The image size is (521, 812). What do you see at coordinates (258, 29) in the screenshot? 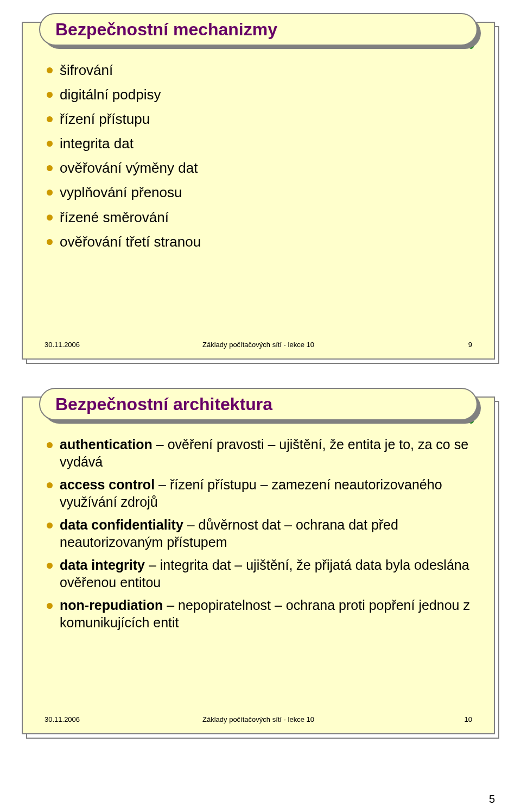
I see `title-bar: Bezpečnostní mechanizmy` at bounding box center [258, 29].